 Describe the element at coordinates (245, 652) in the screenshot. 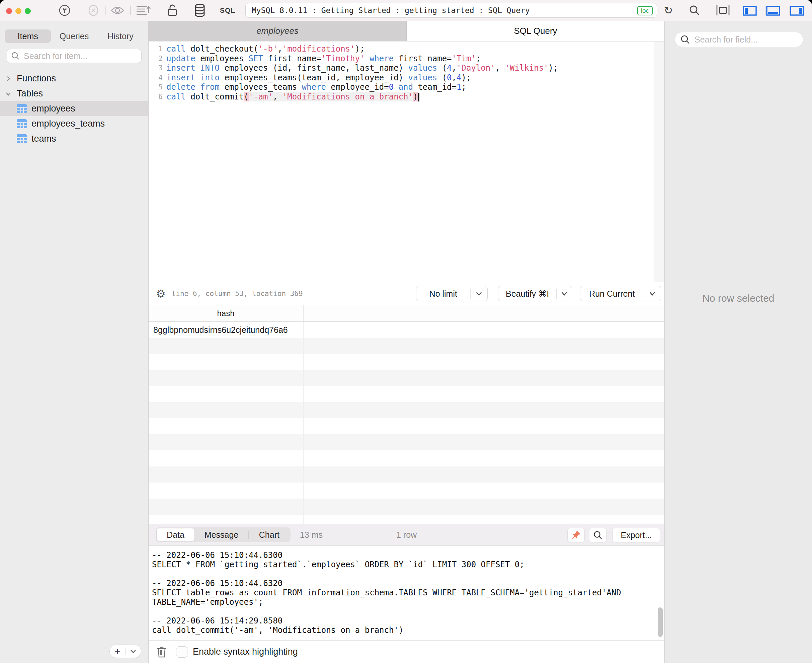

I see `syntax-highlighting-label: Enable syntax highlighting` at that location.